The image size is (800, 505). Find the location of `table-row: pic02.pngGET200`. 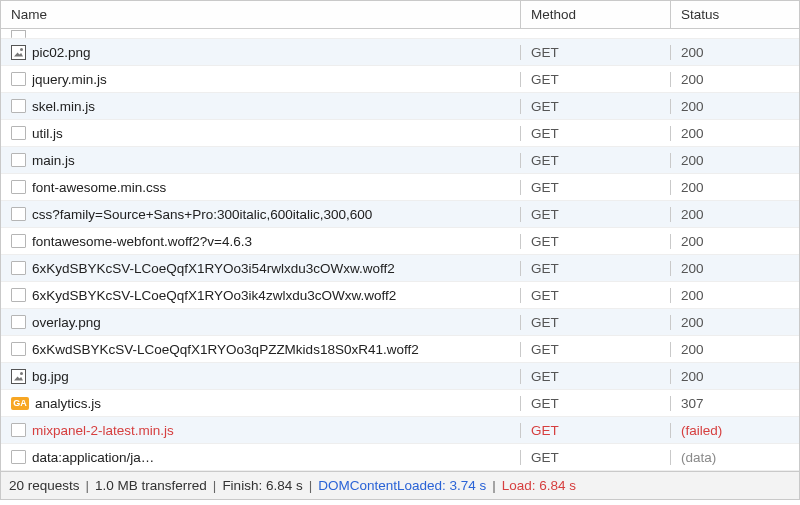

table-row: pic02.pngGET200 is located at coordinates (400, 52).